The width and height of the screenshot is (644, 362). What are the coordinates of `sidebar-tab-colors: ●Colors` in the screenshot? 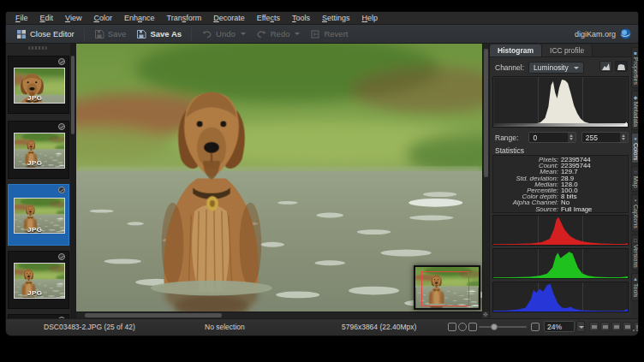 It's located at (635, 148).